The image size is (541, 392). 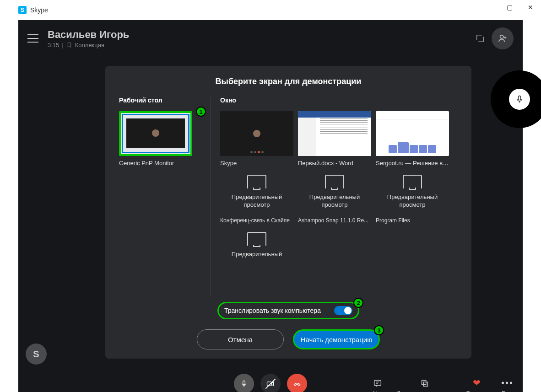 What do you see at coordinates (33, 38) in the screenshot?
I see `menu-icon` at bounding box center [33, 38].